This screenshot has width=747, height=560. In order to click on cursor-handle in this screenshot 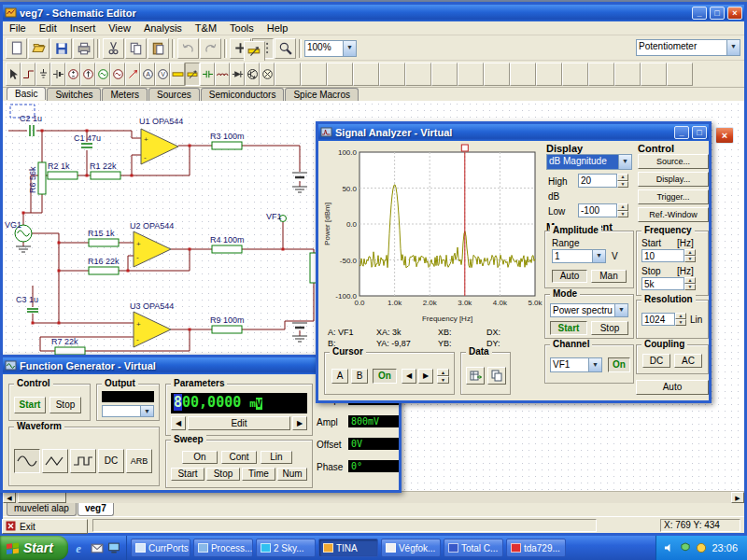, I will do `click(465, 147)`.